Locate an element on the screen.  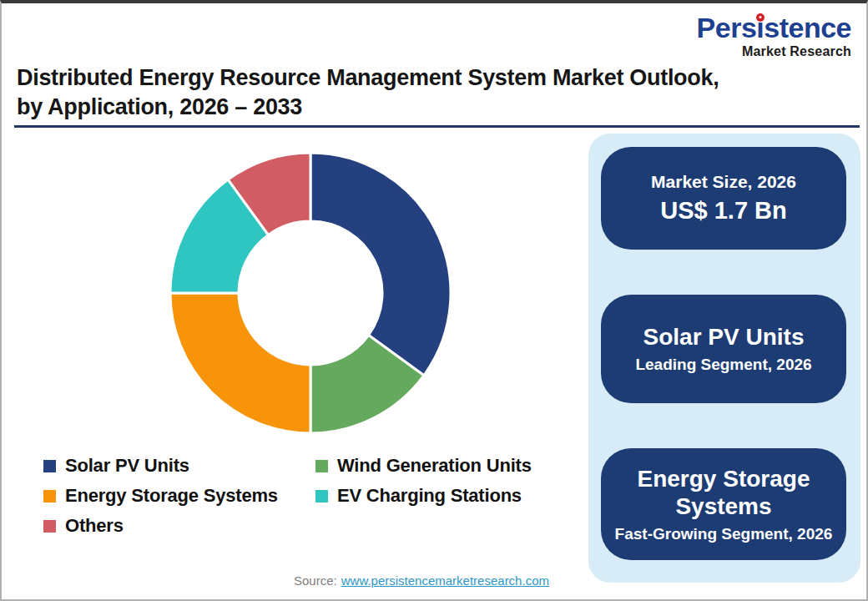
market-size-label: Market Size, 2026 is located at coordinates (724, 182).